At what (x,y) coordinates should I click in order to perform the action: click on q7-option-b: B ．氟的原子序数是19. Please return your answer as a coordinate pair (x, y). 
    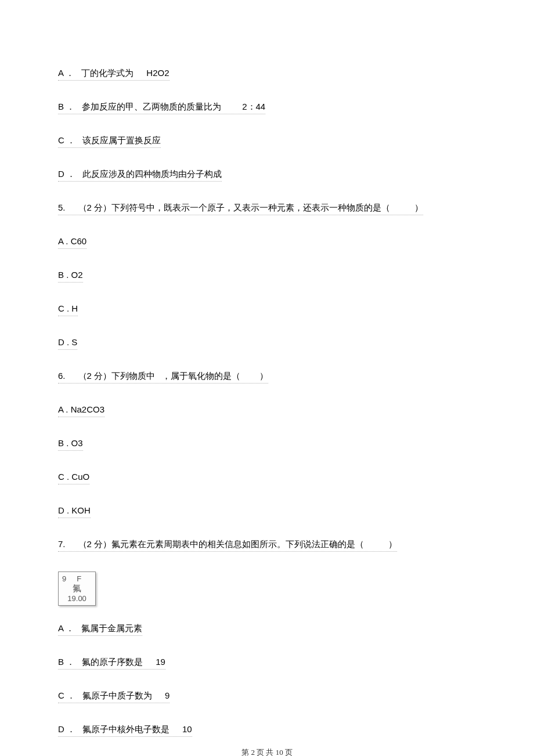
    Looking at the image, I should click on (111, 663).